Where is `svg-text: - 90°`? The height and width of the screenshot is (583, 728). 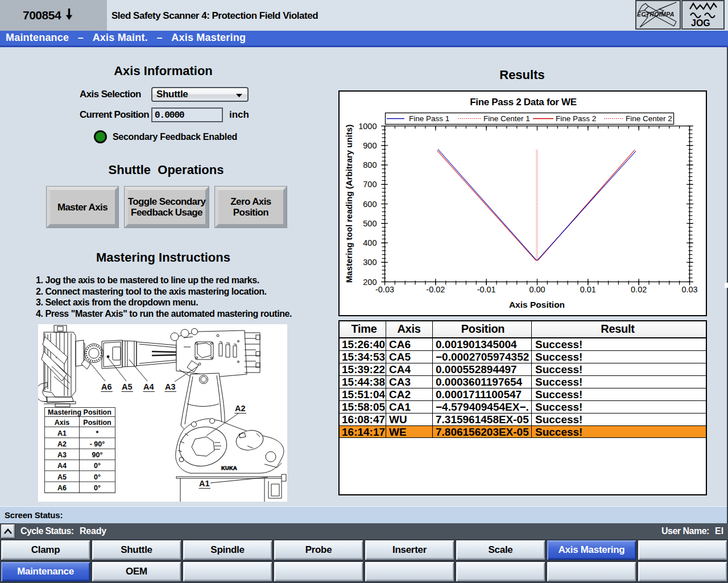 svg-text: - 90° is located at coordinates (98, 444).